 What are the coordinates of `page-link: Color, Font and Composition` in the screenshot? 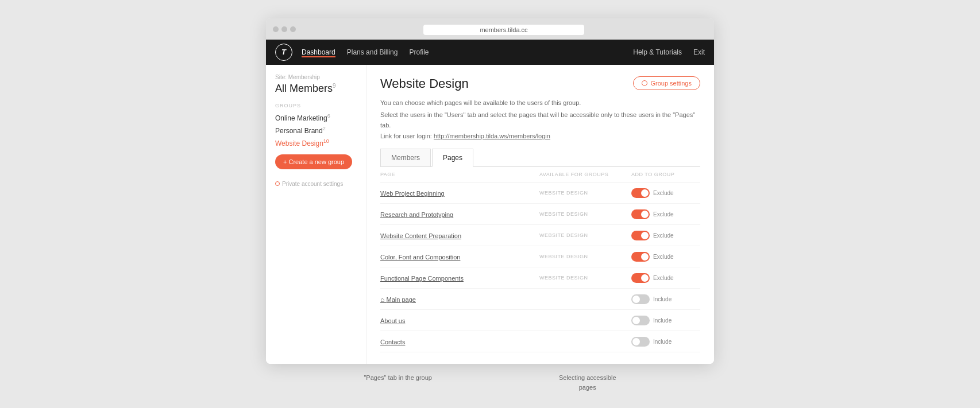 It's located at (420, 257).